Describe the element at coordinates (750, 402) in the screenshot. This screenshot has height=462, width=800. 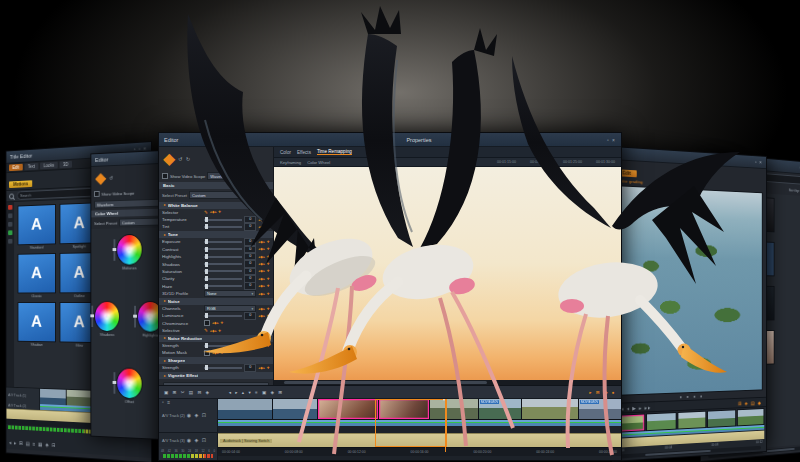
I see `corner-icons: ⊞ ◈ ▤ ◆` at that location.